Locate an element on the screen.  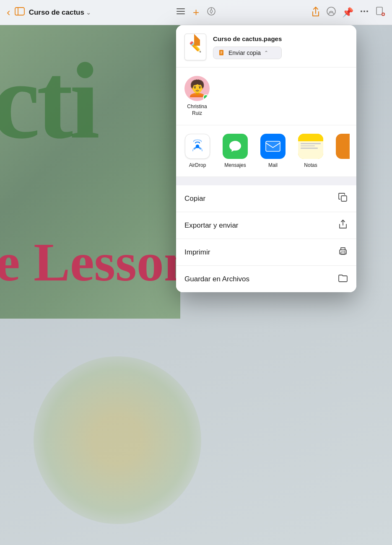
notes-line1 is located at coordinates (311, 143).